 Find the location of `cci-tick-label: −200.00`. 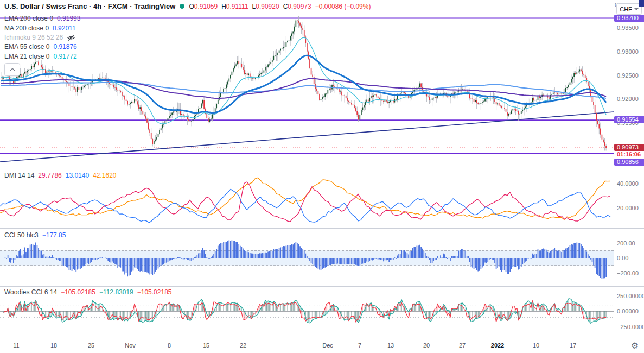

cci-tick-label: −200.00 is located at coordinates (628, 273).